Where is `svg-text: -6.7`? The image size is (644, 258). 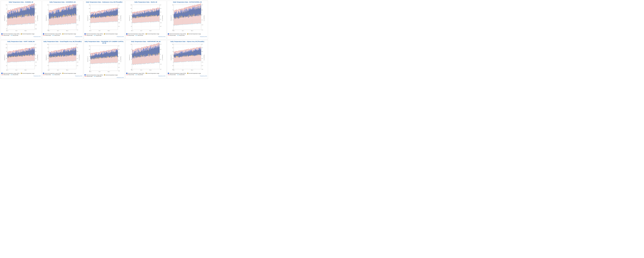 svg-text: -6.7 is located at coordinates (36, 21).